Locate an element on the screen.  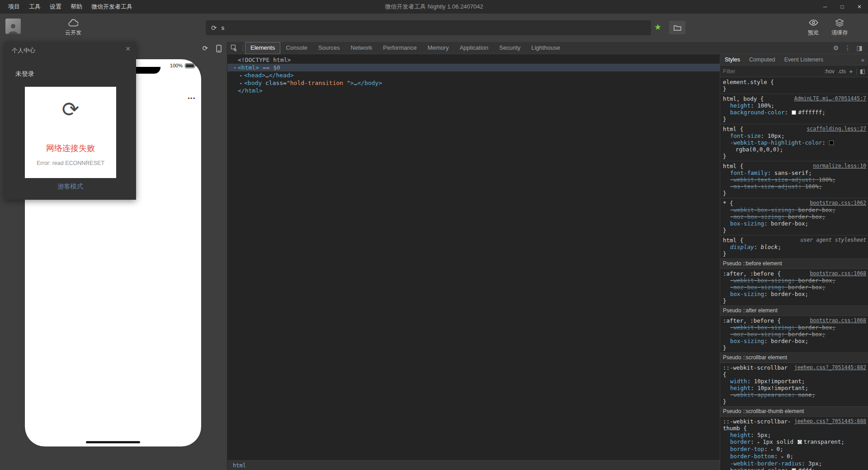
preview-button: 预览 is located at coordinates (813, 27).